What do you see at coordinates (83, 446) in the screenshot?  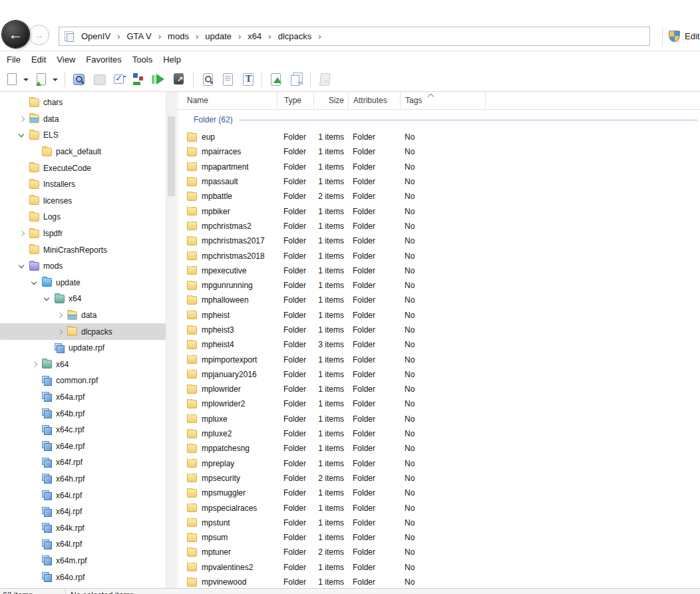 I see `tree-item: x64e.rpf` at bounding box center [83, 446].